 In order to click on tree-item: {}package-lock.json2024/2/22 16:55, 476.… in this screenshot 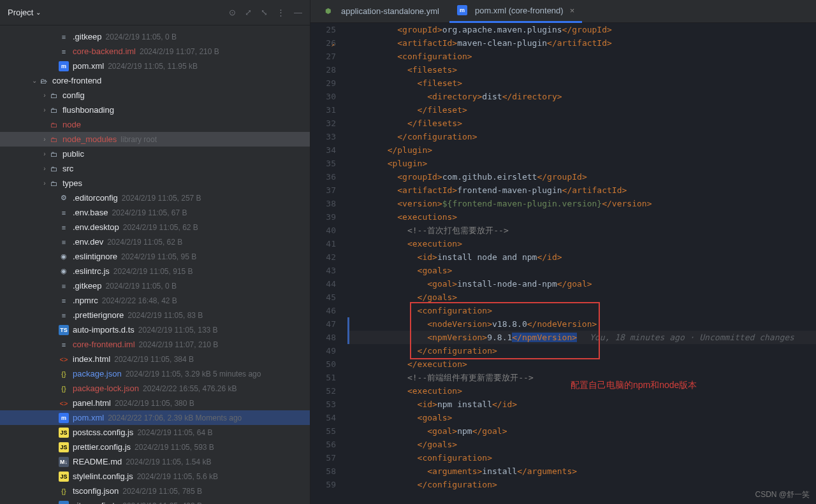, I will do `click(155, 389)`.